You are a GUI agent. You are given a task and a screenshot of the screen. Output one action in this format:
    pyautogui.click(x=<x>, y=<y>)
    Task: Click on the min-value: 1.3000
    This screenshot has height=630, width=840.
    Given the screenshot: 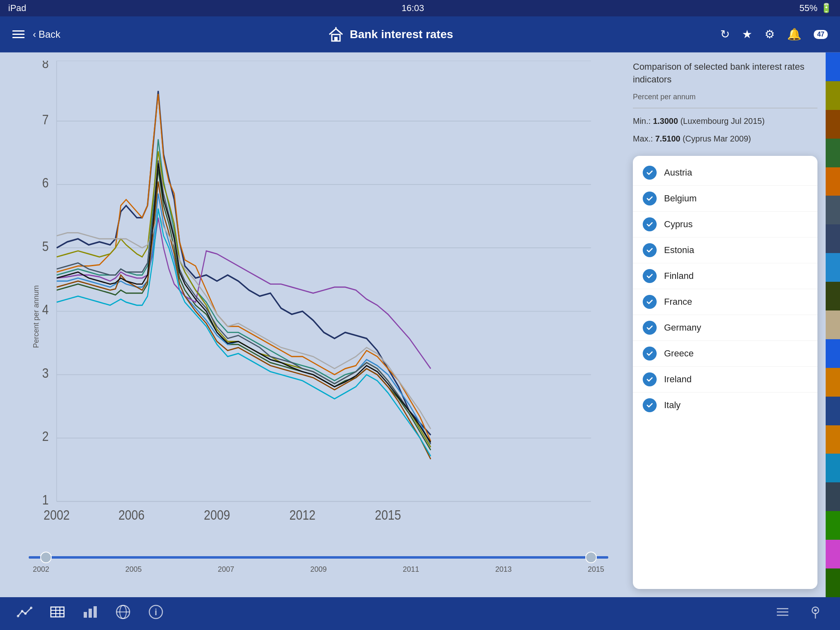 What is the action you would take?
    pyautogui.click(x=665, y=121)
    